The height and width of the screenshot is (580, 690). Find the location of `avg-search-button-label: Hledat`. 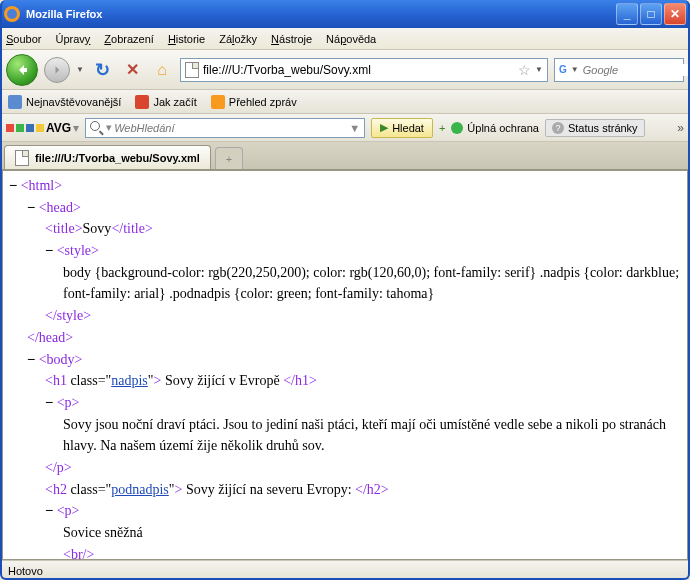

avg-search-button-label: Hledat is located at coordinates (408, 128).